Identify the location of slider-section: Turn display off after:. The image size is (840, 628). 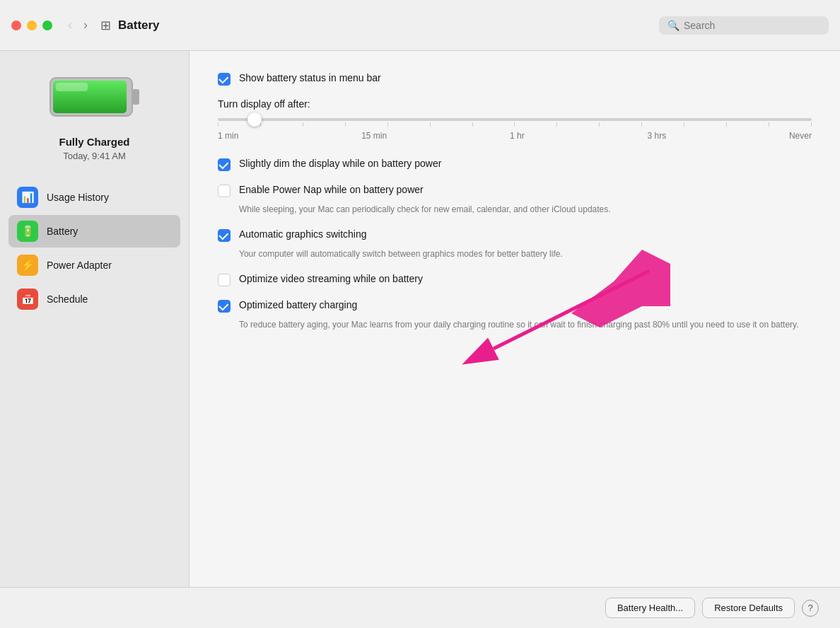
(515, 120).